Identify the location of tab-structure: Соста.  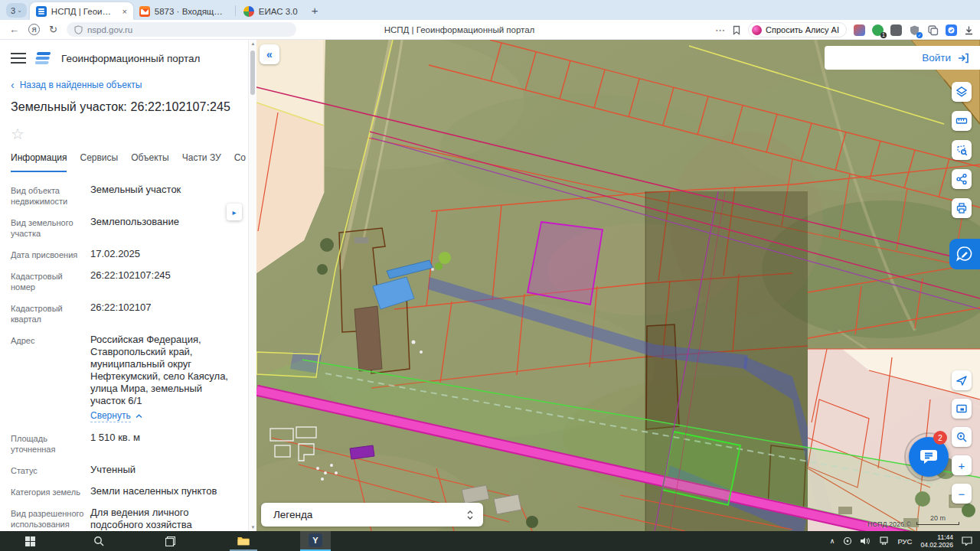
(240, 162).